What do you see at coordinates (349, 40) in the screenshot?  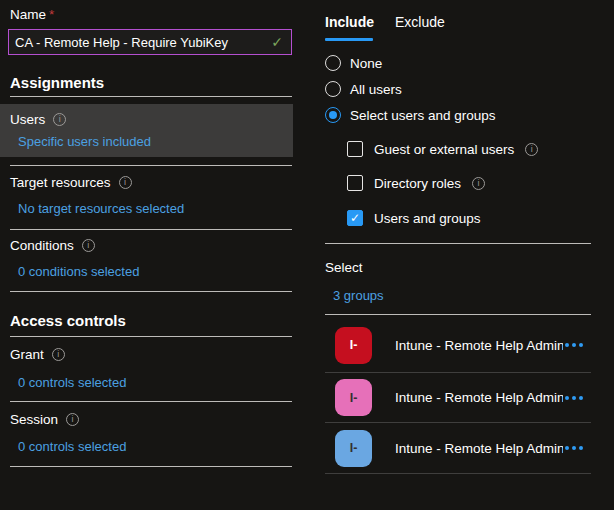 I see `active-tab-underline` at bounding box center [349, 40].